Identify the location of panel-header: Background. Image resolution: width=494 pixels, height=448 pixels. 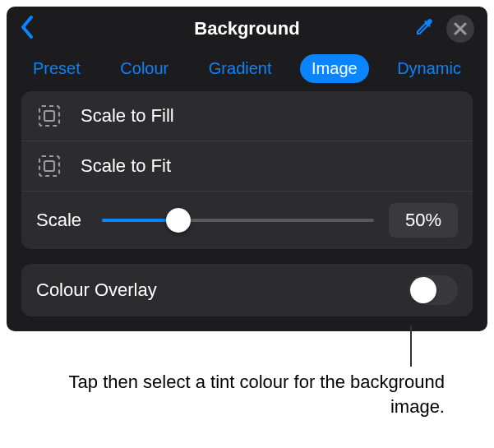
(247, 30).